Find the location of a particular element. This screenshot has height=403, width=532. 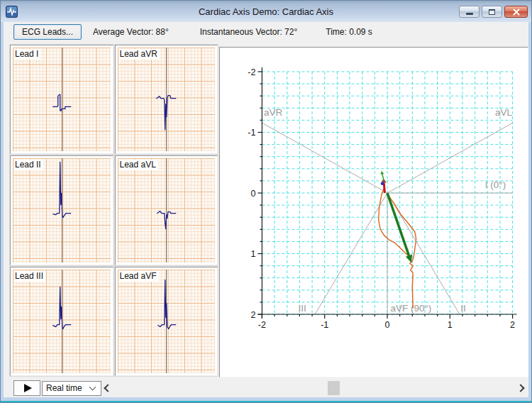

mode-select: Real time is located at coordinates (72, 389).